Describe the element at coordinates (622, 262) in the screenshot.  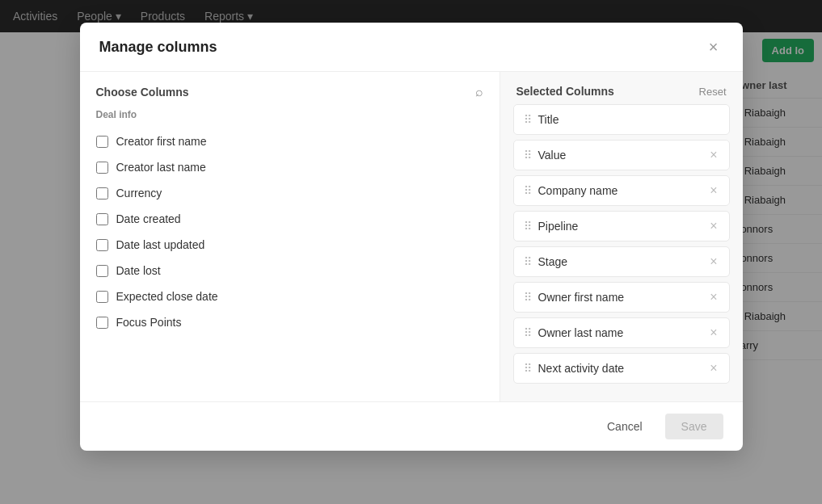
I see `column-item-stage: ⠿ Stage ×` at that location.